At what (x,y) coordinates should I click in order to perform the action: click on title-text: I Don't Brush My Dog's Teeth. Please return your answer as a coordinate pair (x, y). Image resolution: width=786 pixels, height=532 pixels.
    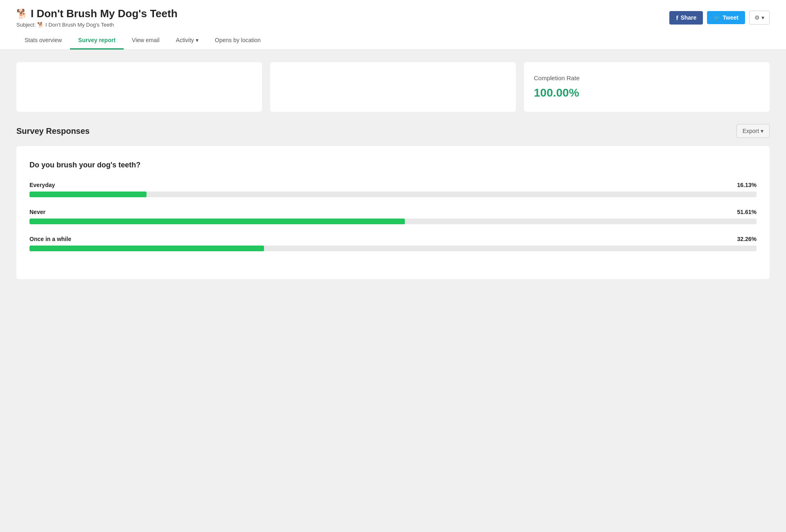
    Looking at the image, I should click on (104, 14).